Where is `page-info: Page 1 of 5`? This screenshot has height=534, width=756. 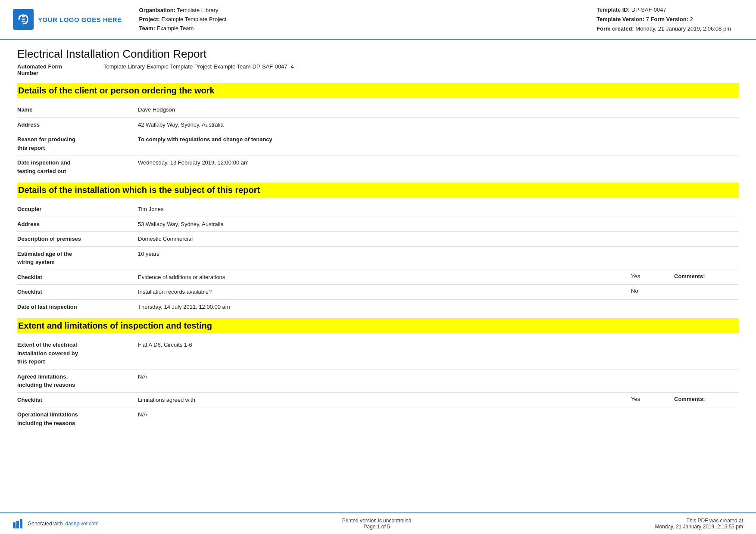
page-info: Page 1 of 5 is located at coordinates (377, 527).